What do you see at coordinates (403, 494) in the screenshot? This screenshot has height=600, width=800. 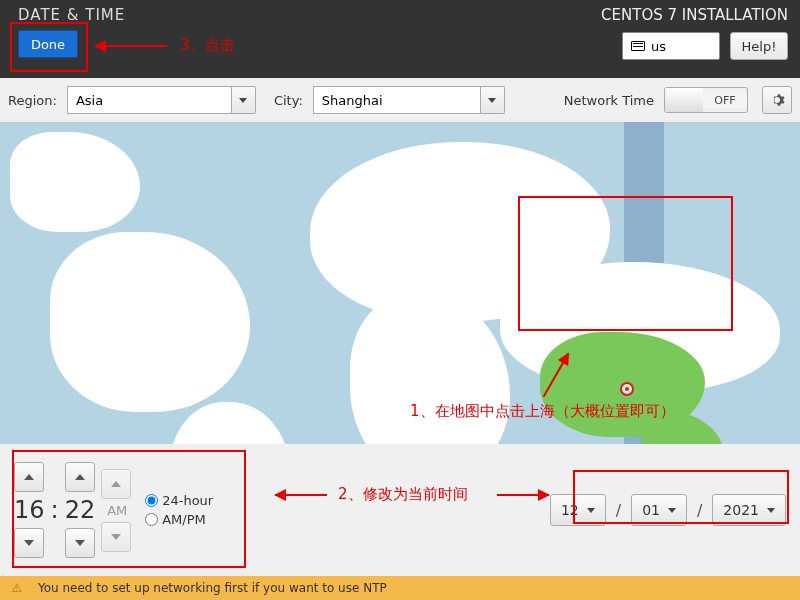 I see `annotation-step2: 2、修改为当前时间` at bounding box center [403, 494].